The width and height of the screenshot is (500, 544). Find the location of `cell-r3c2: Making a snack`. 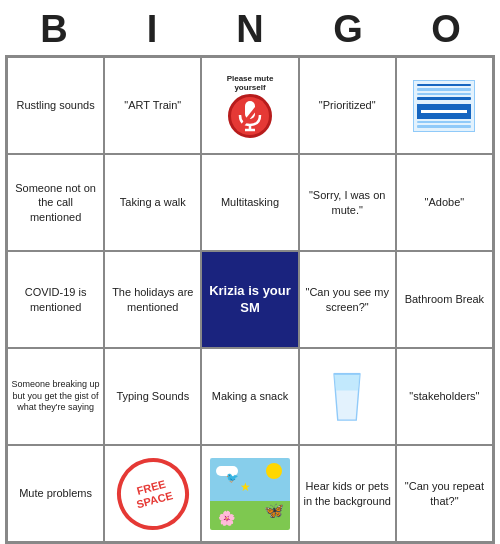

cell-r3c2: Making a snack is located at coordinates (250, 396).